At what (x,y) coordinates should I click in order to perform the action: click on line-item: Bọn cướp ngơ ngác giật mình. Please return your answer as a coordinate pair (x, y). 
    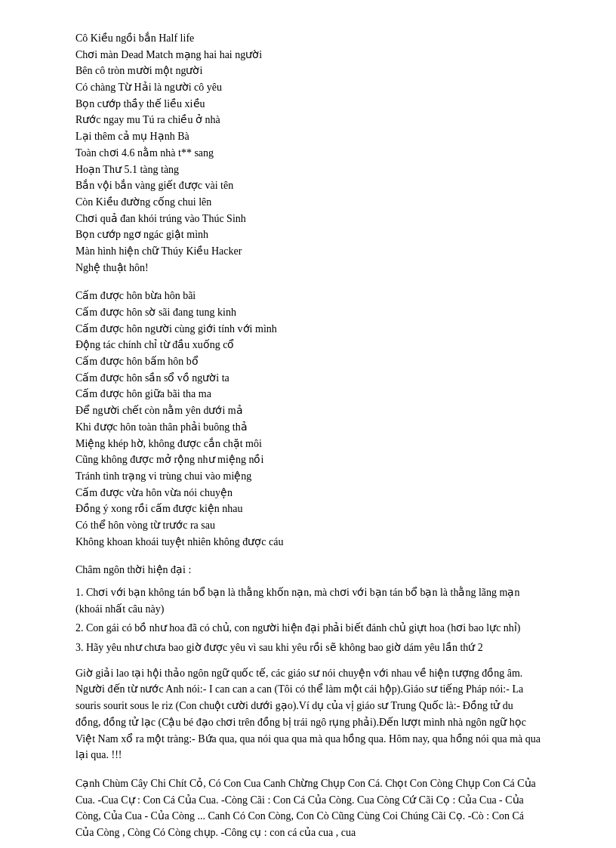
    Looking at the image, I should click on (308, 235).